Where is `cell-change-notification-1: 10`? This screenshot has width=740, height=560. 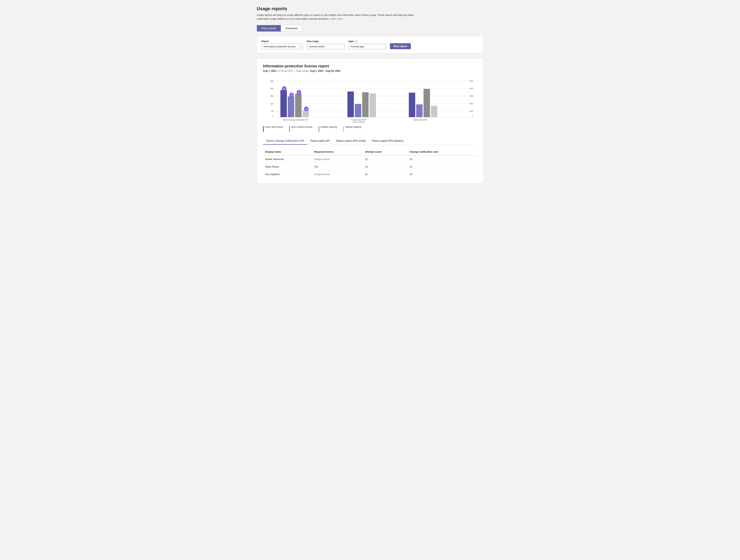 cell-change-notification-1: 10 is located at coordinates (442, 159).